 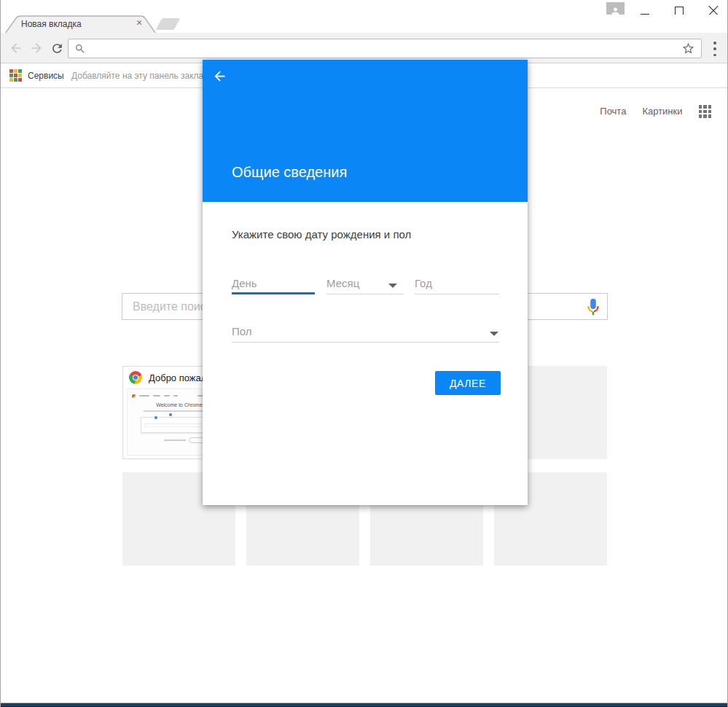 I want to click on chrome-menu-button, so click(x=715, y=49).